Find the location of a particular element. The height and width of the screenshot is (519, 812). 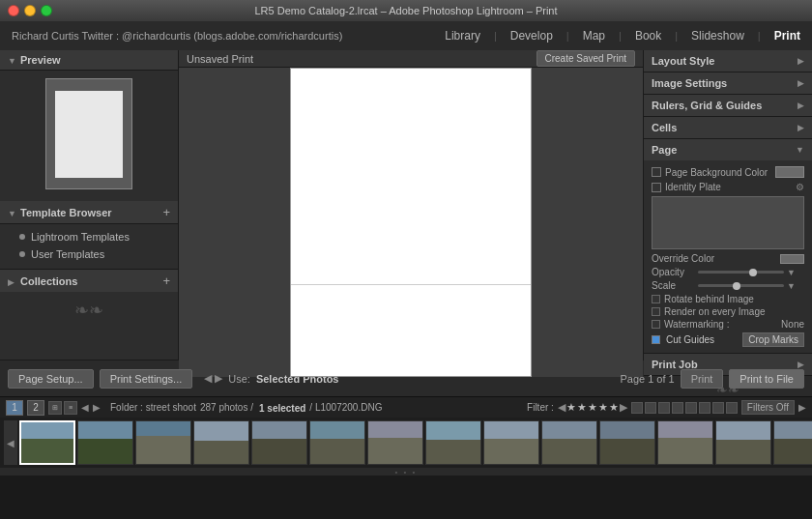

filmstrip-tab-1: 1 is located at coordinates (14, 408).